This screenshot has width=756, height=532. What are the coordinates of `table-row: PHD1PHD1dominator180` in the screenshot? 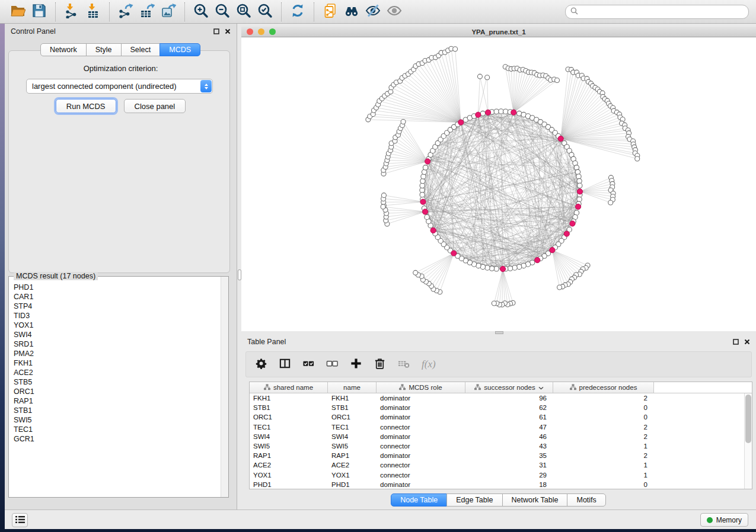 It's located at (500, 485).